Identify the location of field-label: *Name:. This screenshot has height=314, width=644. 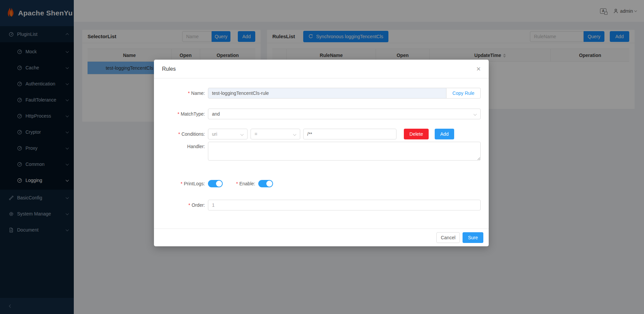
(185, 93).